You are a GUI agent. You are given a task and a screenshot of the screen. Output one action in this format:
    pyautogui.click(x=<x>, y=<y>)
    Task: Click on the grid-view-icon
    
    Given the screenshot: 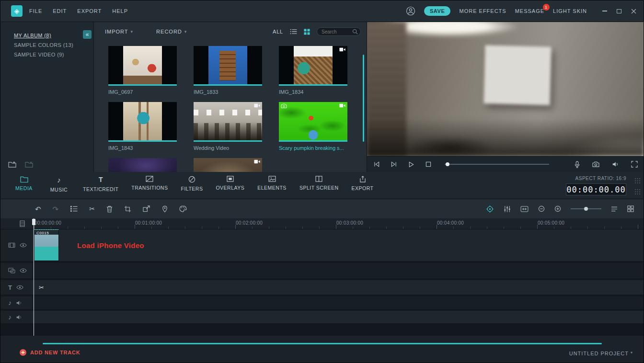 What is the action you would take?
    pyautogui.click(x=307, y=32)
    